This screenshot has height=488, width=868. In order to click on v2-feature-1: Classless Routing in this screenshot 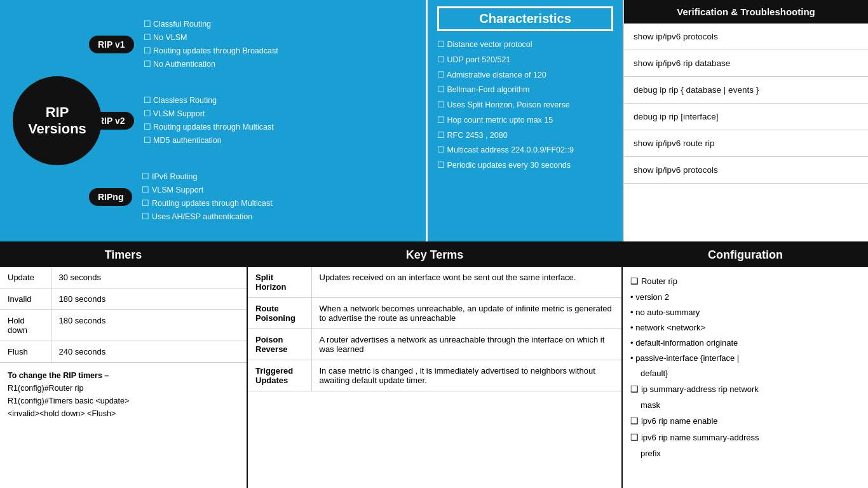, I will do `click(208, 100)`.